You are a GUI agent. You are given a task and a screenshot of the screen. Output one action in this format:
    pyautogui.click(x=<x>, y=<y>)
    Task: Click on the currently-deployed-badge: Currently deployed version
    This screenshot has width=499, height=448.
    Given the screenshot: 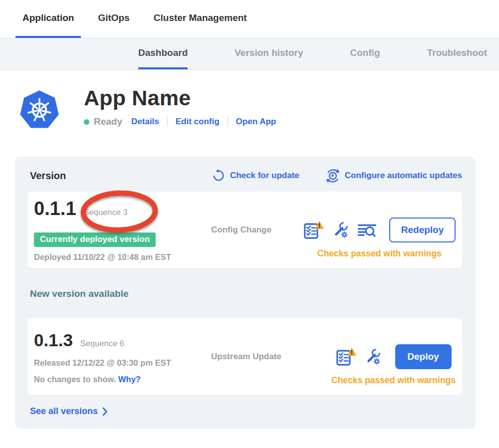 What is the action you would take?
    pyautogui.click(x=95, y=239)
    